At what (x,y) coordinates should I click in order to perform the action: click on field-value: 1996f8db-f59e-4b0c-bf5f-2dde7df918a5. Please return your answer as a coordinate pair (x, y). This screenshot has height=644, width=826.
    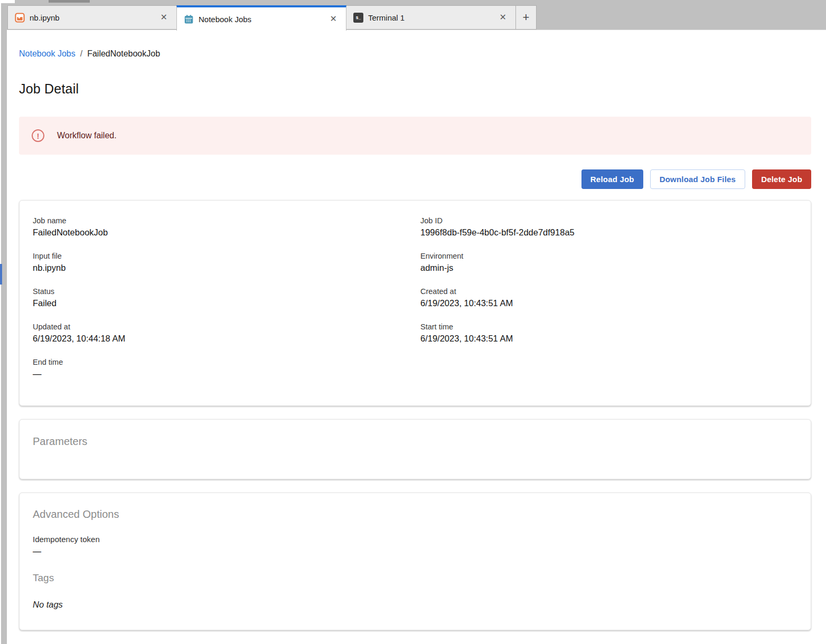
    Looking at the image, I should click on (609, 232).